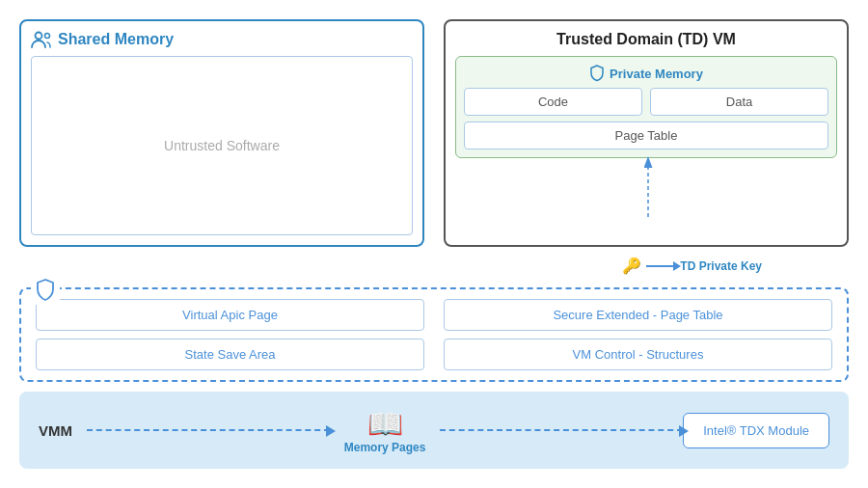 The width and height of the screenshot is (868, 488). Describe the element at coordinates (554, 102) in the screenshot. I see `code-box: Code` at that location.